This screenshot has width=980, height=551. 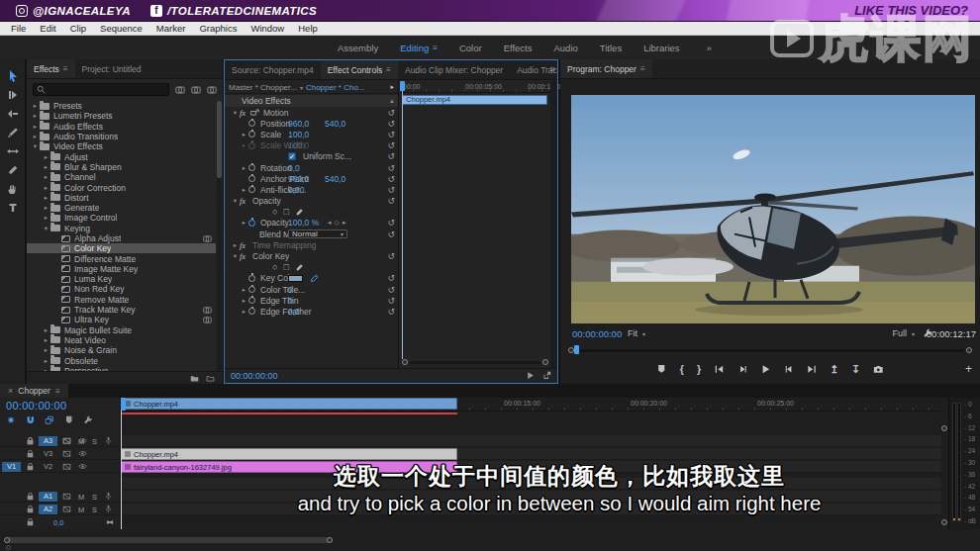 I want to click on menu-item: Edit, so click(x=48, y=28).